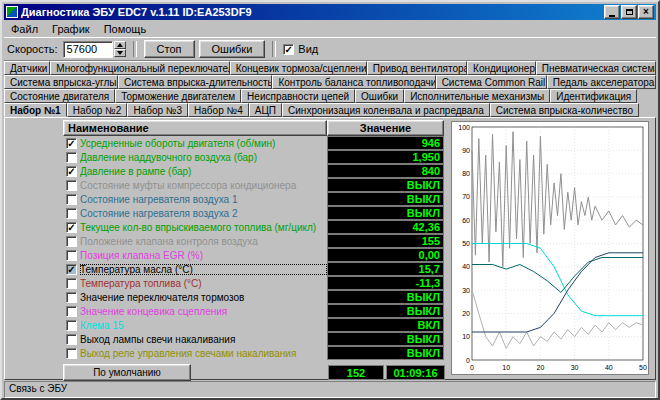 The image size is (660, 400). What do you see at coordinates (386, 110) in the screenshot?
I see `tab: Синхронизация коленвала и распредвала` at bounding box center [386, 110].